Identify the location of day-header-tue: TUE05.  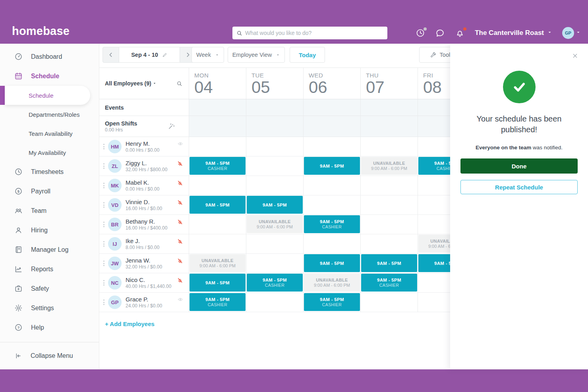
(275, 83).